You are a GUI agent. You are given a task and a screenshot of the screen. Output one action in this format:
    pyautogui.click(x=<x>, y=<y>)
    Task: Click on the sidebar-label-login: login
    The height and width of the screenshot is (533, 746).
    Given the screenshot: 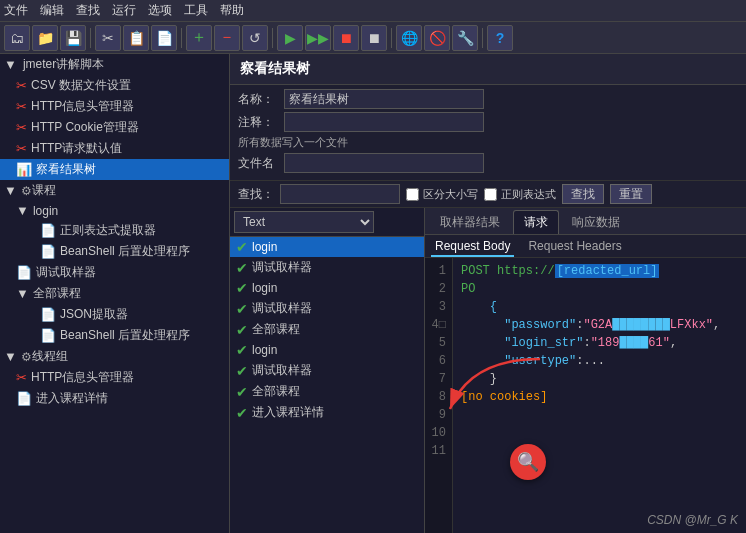 What is the action you would take?
    pyautogui.click(x=46, y=211)
    